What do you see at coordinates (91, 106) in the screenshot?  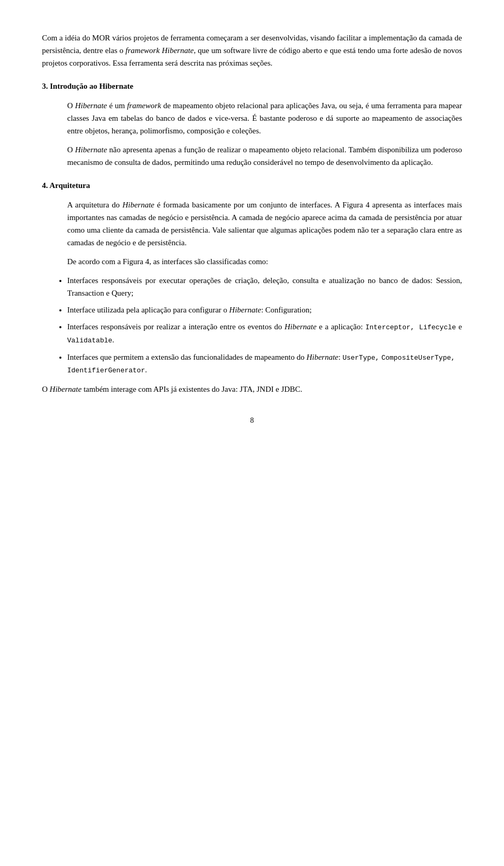 I see `hibernate-italic-s3p1: Hibernate` at bounding box center [91, 106].